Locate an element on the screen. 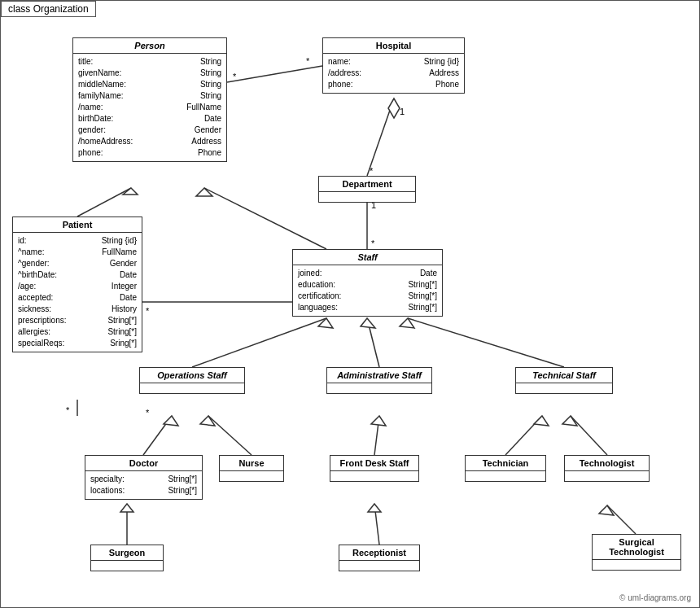 Image resolution: width=700 pixels, height=608 pixels. attr-type: Phone is located at coordinates (448, 85).